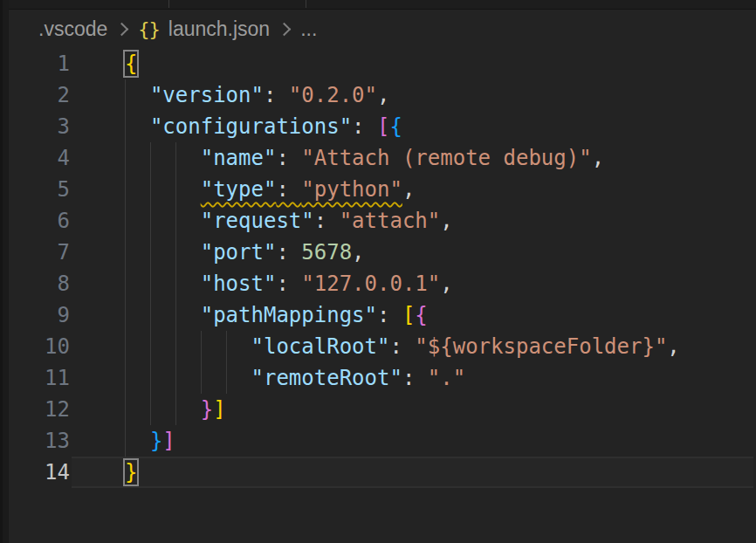 The width and height of the screenshot is (756, 543). Describe the element at coordinates (413, 252) in the screenshot. I see `code-text: "port": 5678,` at that location.